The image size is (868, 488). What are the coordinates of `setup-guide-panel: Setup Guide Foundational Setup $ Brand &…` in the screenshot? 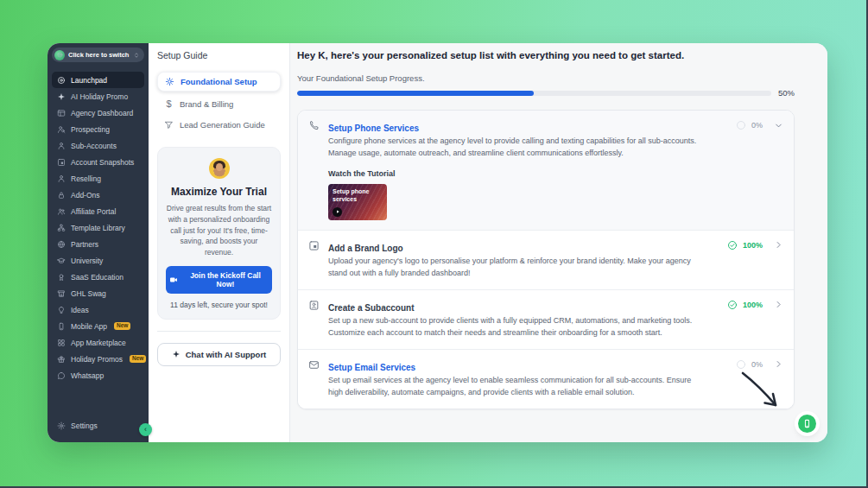 It's located at (219, 243).